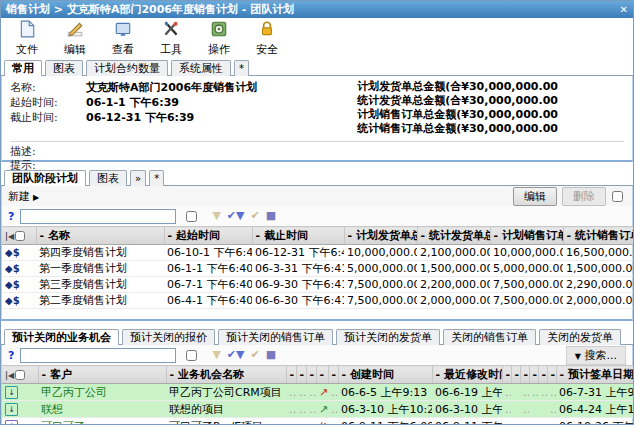 The height and width of the screenshot is (425, 634). Describe the element at coordinates (219, 38) in the screenshot. I see `toolbar-button-gear: 操作` at that location.